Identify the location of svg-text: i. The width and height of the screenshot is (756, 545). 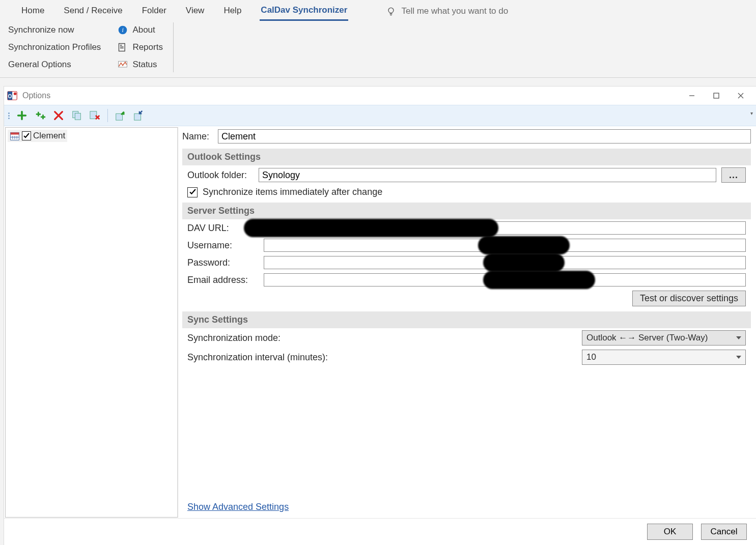
(123, 31).